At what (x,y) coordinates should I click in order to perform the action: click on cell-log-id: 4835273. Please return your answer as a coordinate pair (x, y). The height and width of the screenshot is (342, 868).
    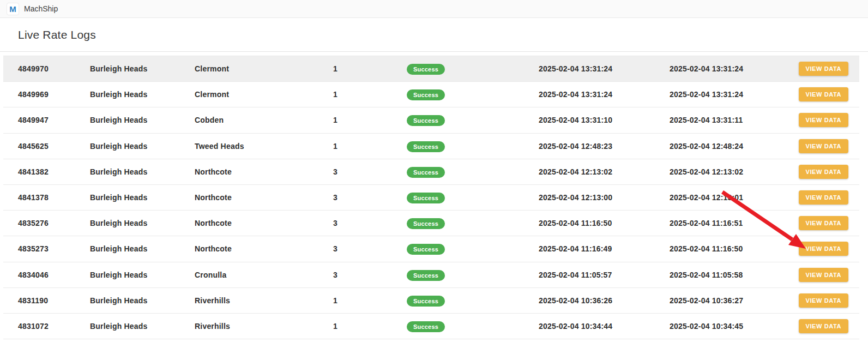
    Looking at the image, I should click on (54, 249).